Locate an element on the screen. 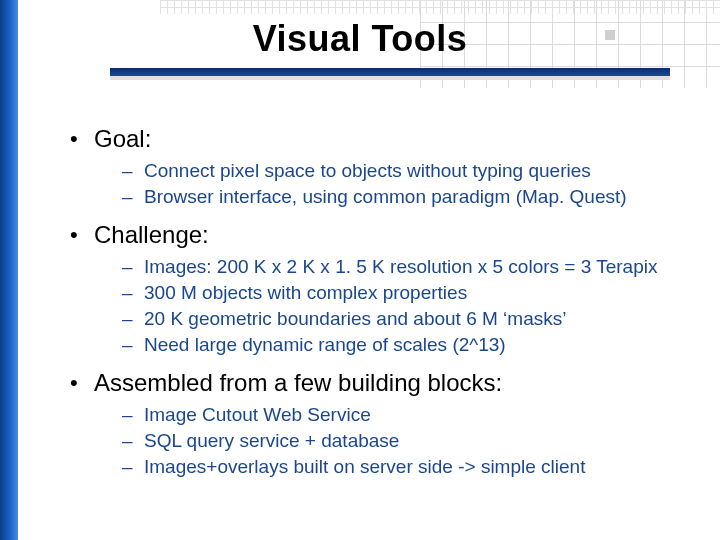 The image size is (720, 540). list-item: –Browser interface, using common paradig… is located at coordinates (406, 197).